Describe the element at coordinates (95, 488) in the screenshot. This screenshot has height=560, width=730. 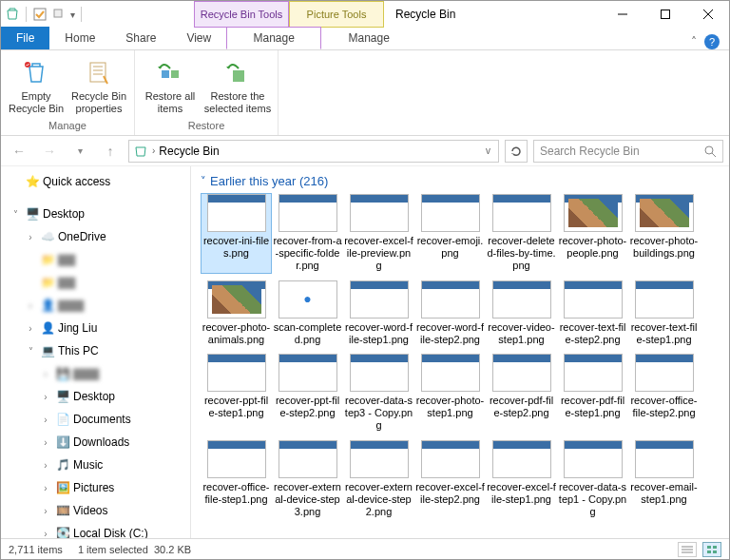
I see `nav-pc-pictures: ›🖼️Pictures` at that location.